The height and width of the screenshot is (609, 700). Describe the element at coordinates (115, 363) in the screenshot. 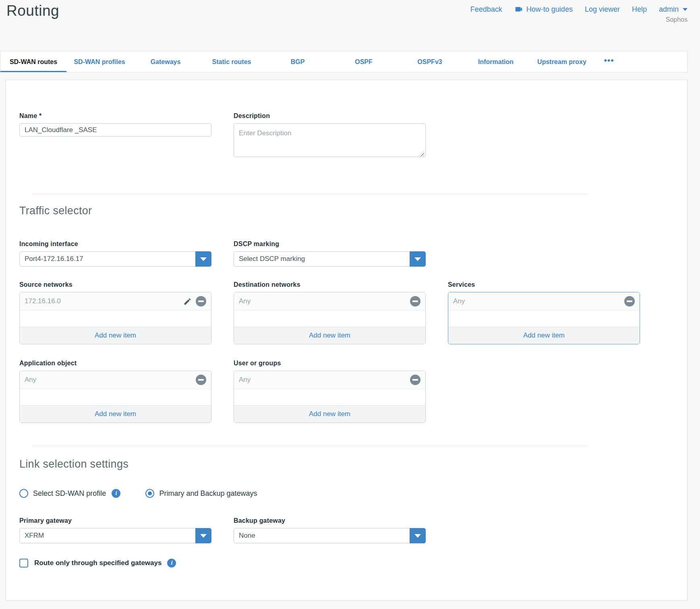

I see `application-object-label: Application object` at that location.